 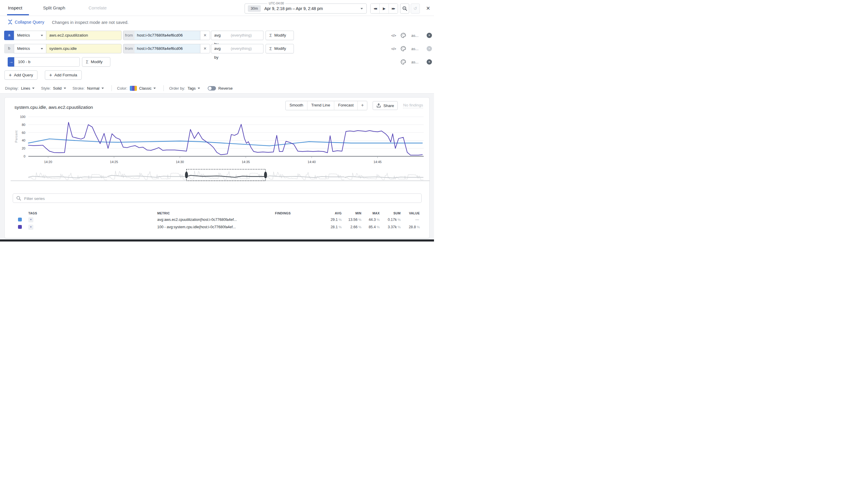 I want to click on svg-text: 14:30, so click(x=180, y=162).